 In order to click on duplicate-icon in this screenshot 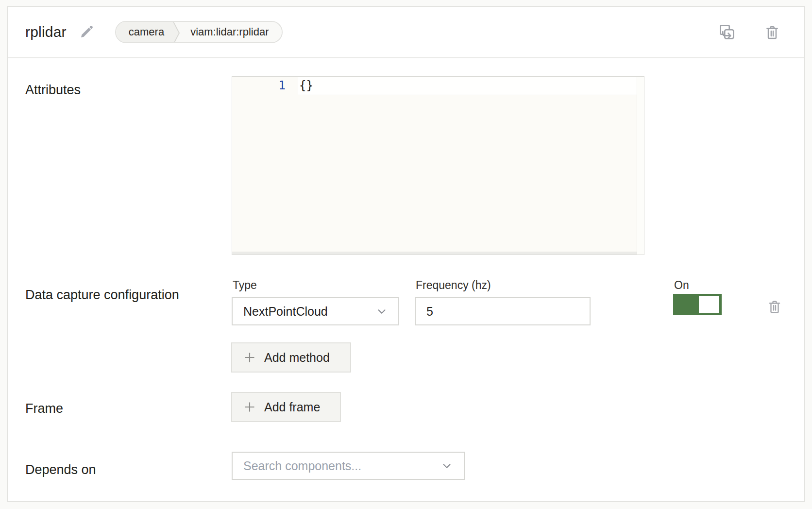, I will do `click(727, 32)`.